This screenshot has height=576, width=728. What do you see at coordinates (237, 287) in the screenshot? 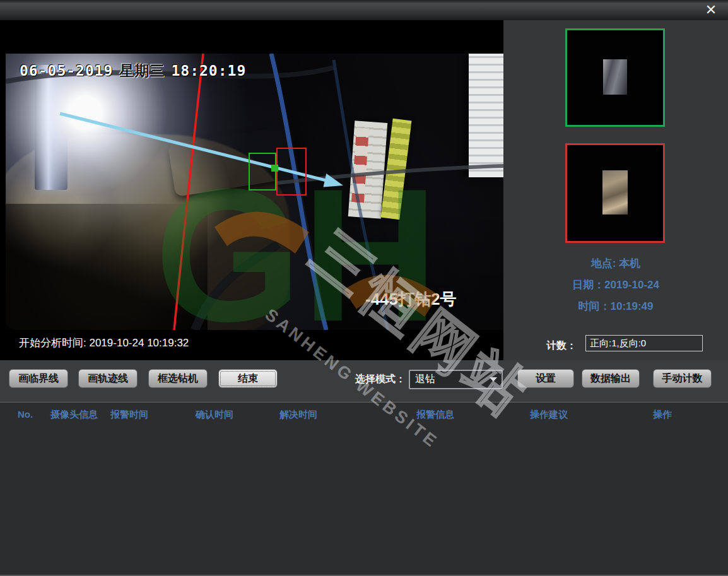
I see `hose-line-dark` at bounding box center [237, 287].